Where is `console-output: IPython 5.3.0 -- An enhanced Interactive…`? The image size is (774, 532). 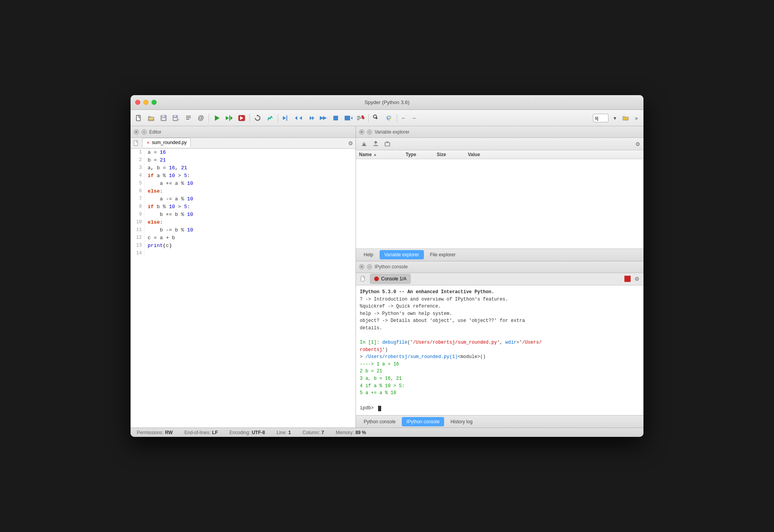
console-output: IPython 5.3.0 -- An enhanced Interactive… is located at coordinates (500, 350).